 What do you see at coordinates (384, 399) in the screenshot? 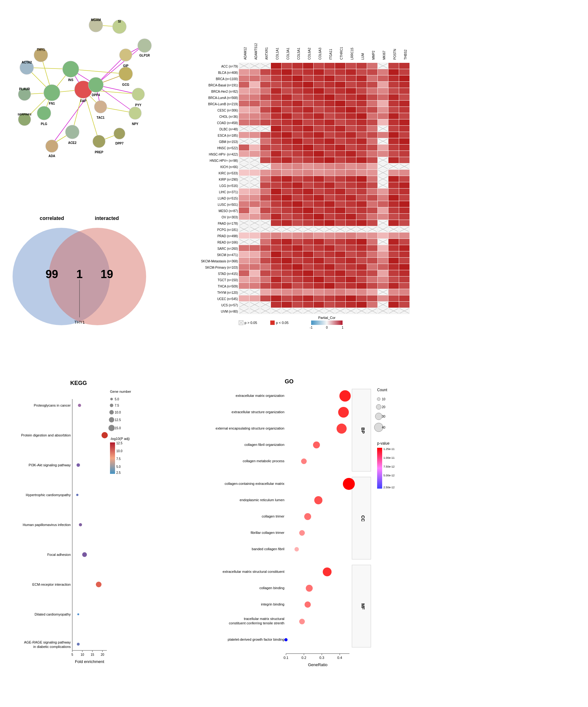
I see `go-size-val-1: 10` at bounding box center [384, 399].